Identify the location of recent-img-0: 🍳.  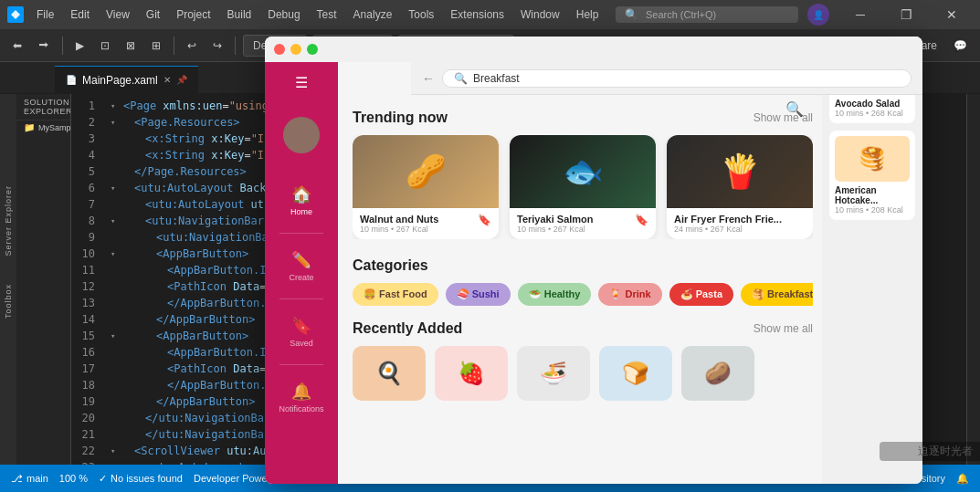
(389, 373).